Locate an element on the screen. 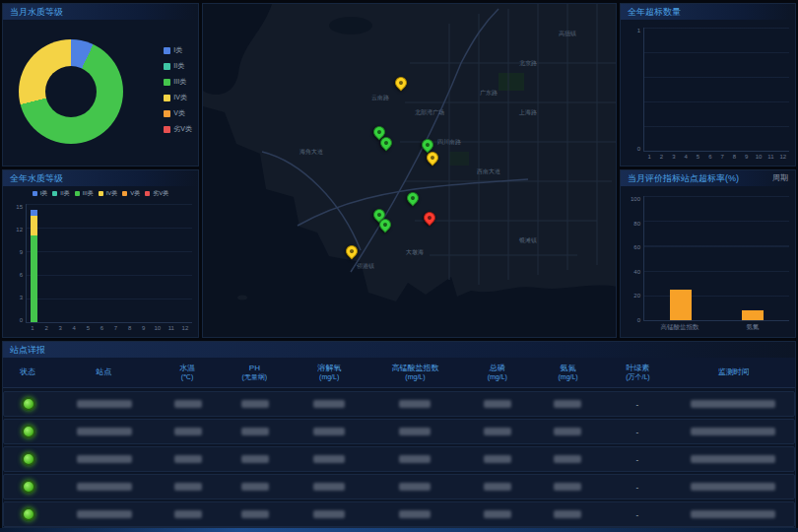 The height and width of the screenshot is (532, 798). month-rate-xlabels: 高锰酸盐指数氨氮 is located at coordinates (716, 327).